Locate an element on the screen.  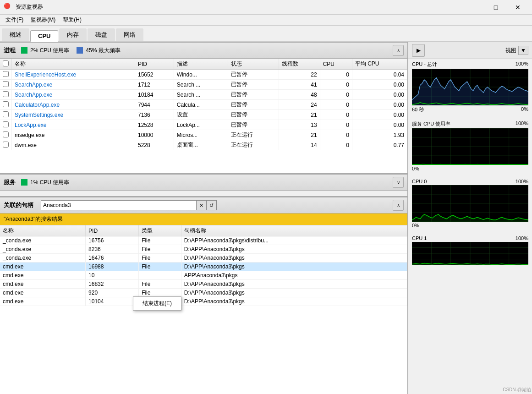
minimize-button: — is located at coordinates (474, 7).